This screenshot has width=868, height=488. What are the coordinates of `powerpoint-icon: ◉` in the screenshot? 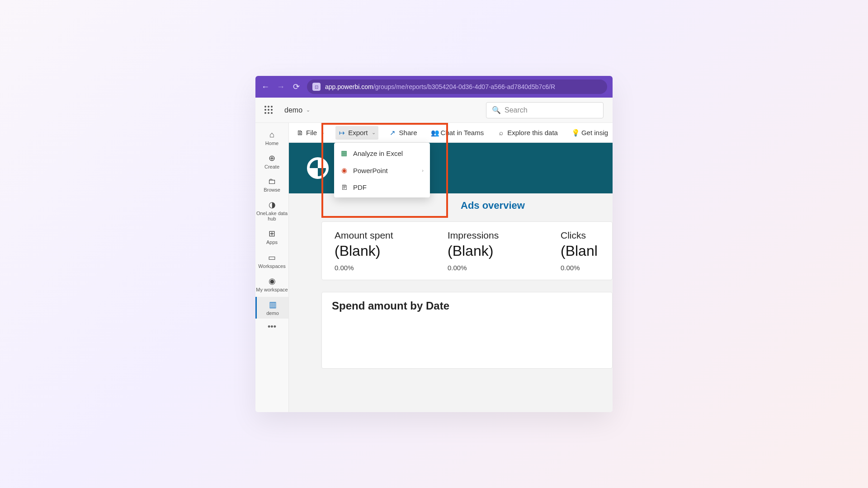 It's located at (344, 170).